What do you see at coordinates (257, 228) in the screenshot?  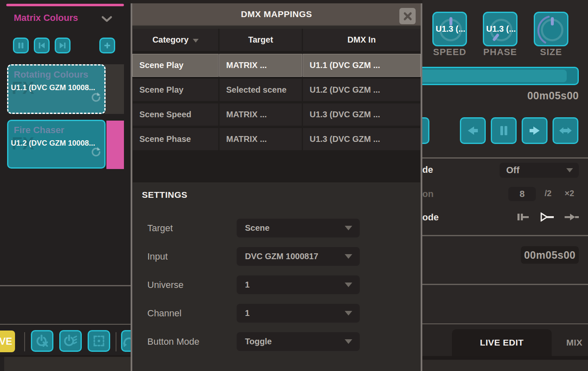 I see `target-value: Scene` at bounding box center [257, 228].